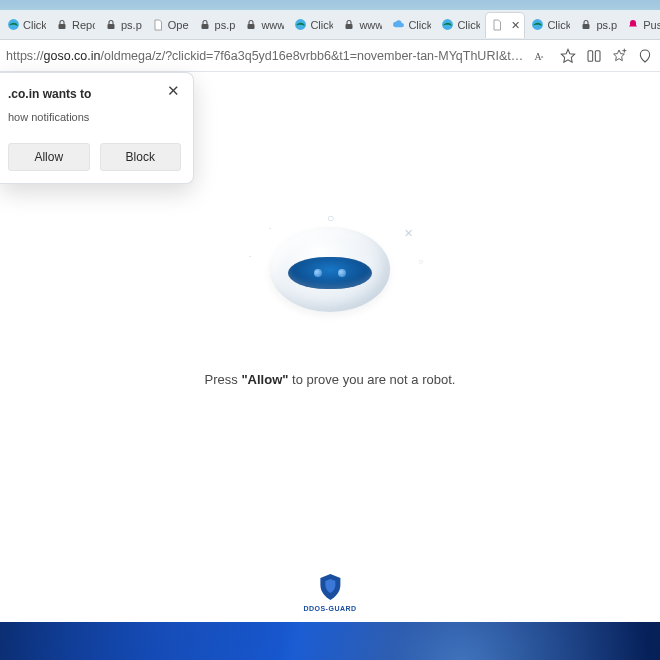  What do you see at coordinates (330, 5) in the screenshot?
I see `window-titlebar-sliver` at bounding box center [330, 5].